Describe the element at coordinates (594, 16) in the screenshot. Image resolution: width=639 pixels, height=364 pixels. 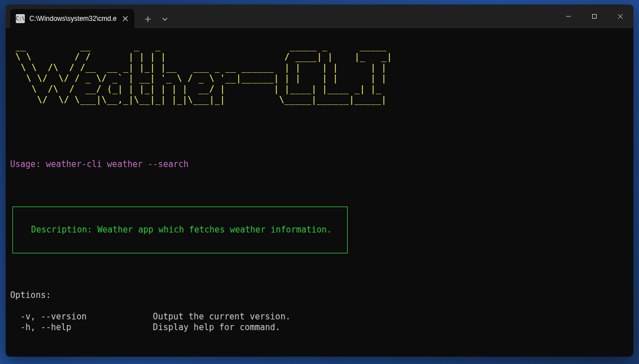
I see `maximize-button` at that location.